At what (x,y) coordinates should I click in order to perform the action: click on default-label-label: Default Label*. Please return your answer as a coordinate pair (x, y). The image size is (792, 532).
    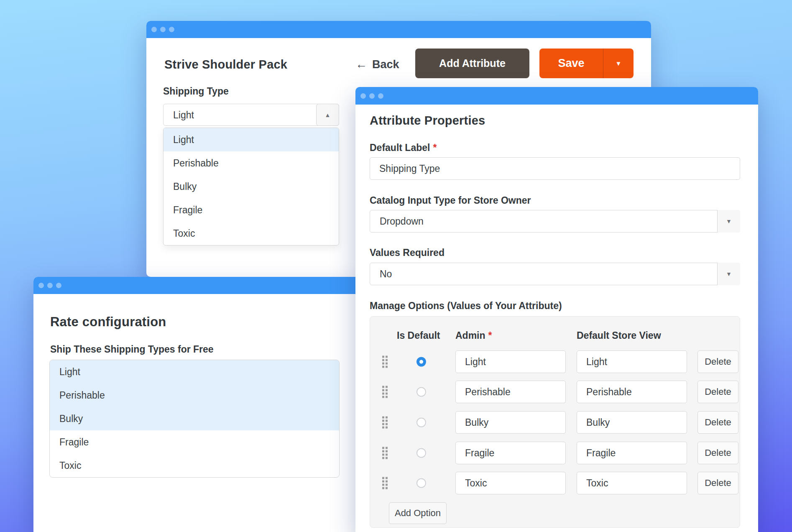
    Looking at the image, I should click on (403, 148).